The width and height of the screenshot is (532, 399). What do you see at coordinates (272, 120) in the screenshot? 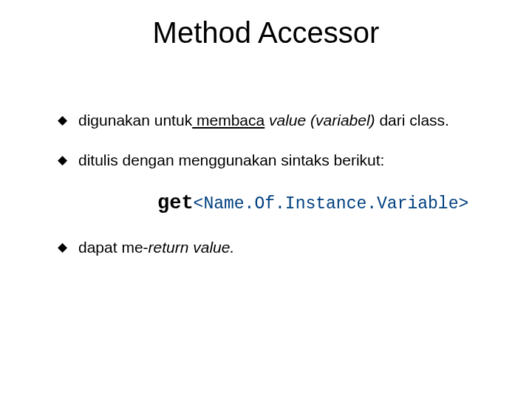
I see `bullet-item-1: digunakan untuk membaca value (variabel)…` at bounding box center [272, 120].